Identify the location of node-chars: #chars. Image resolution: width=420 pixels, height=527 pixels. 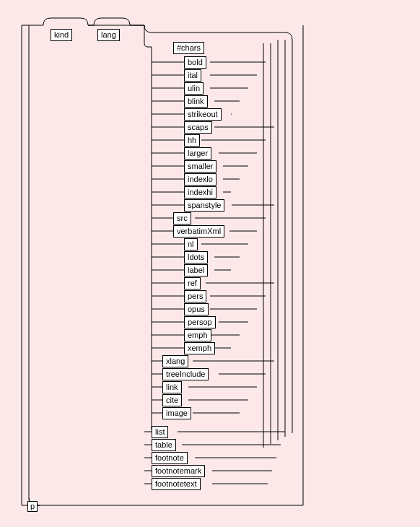
(189, 48).